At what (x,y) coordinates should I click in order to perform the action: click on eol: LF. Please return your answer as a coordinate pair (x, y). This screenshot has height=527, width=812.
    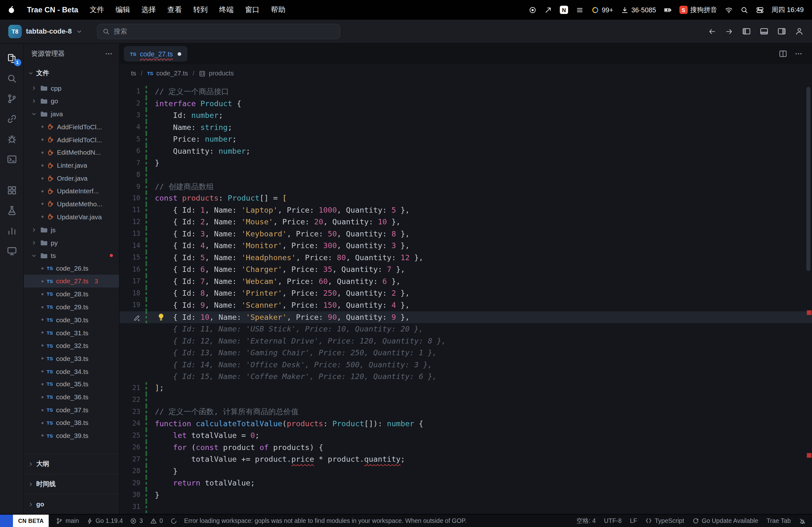
    Looking at the image, I should click on (634, 521).